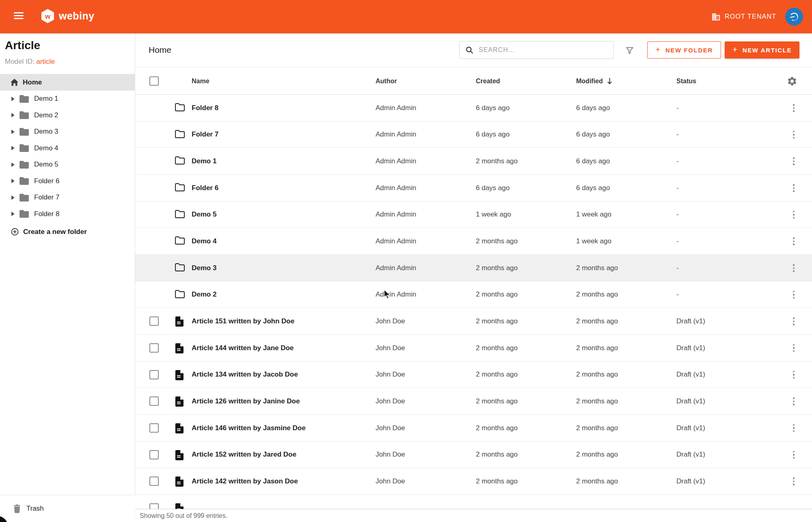  What do you see at coordinates (630, 50) in the screenshot?
I see `filter-icon` at bounding box center [630, 50].